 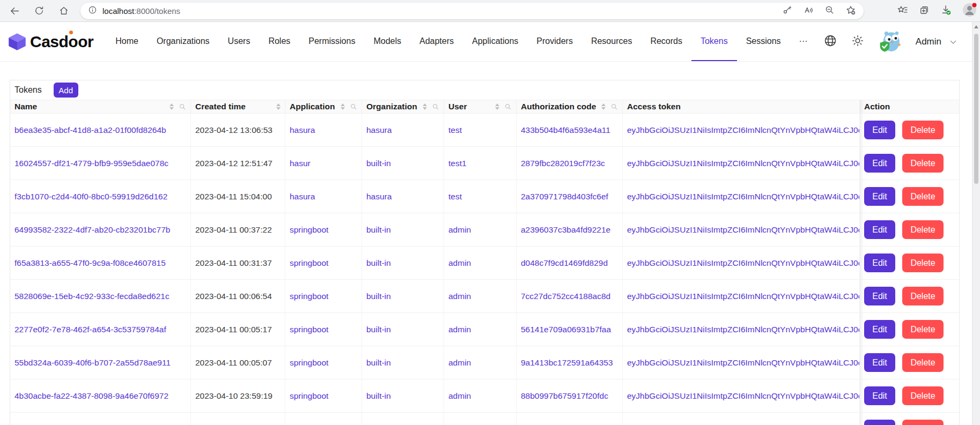 What do you see at coordinates (565, 296) in the screenshot?
I see `authorization-code-link: 7cc27dc752cc4188ac8d` at bounding box center [565, 296].